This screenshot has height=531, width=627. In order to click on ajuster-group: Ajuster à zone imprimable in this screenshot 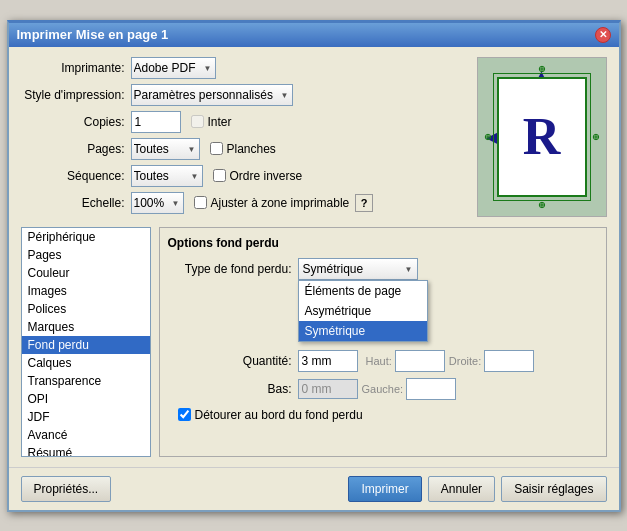, I will do `click(272, 203)`.